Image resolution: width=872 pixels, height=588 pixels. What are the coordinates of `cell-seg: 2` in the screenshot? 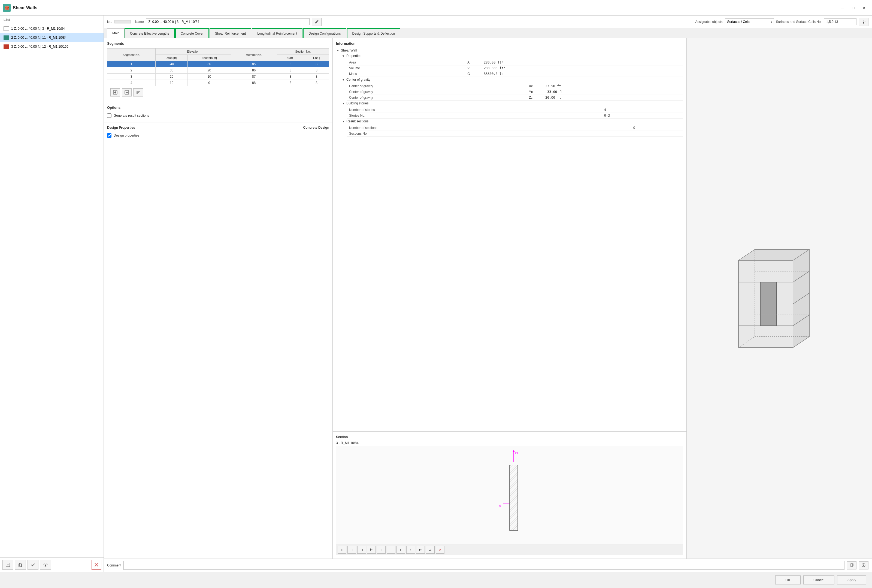 It's located at (131, 70).